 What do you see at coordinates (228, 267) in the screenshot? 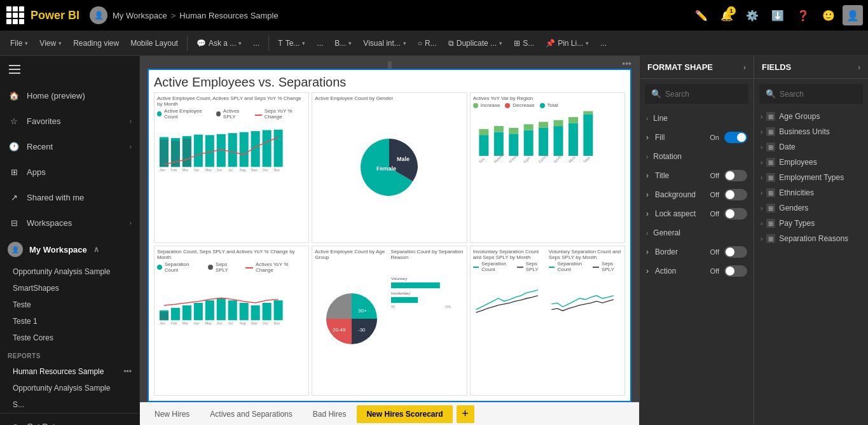
I see `legend4-2: Seps SPLY` at bounding box center [228, 267].